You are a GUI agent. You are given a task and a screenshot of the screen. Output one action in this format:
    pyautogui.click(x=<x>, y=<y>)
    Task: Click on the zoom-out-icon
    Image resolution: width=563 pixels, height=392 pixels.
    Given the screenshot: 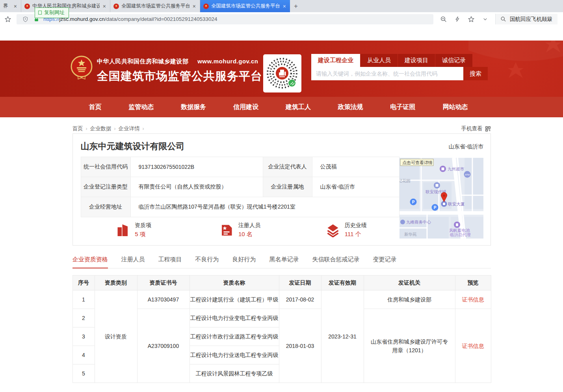 What is the action you would take?
    pyautogui.click(x=444, y=19)
    